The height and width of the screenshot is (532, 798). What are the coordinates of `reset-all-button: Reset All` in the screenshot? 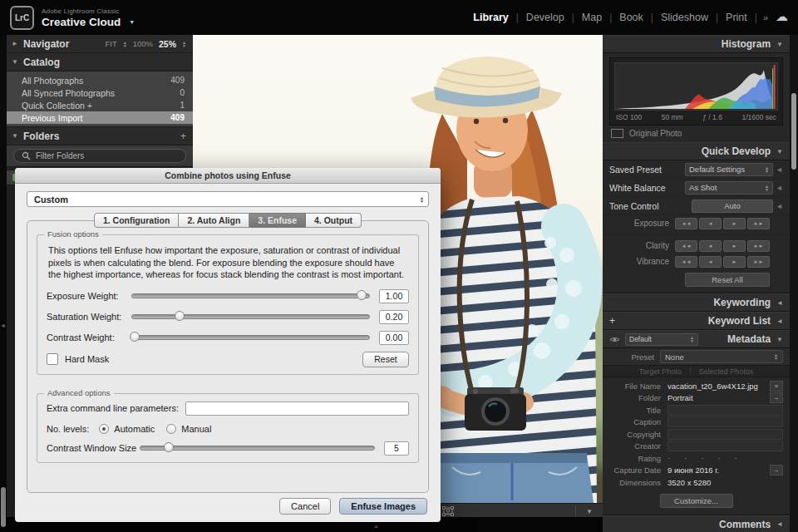 It's located at (727, 279).